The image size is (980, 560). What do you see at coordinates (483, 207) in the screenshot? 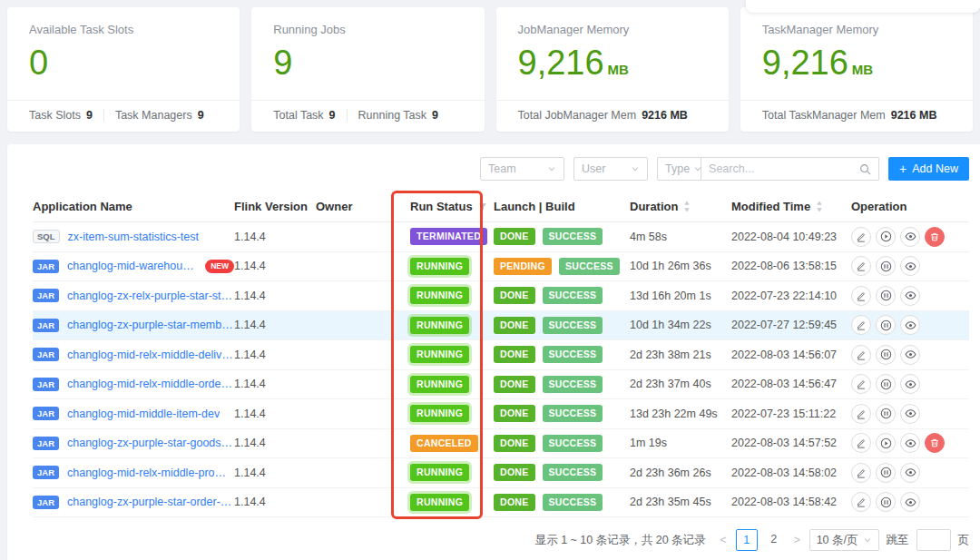
I see `filter-icon` at bounding box center [483, 207].